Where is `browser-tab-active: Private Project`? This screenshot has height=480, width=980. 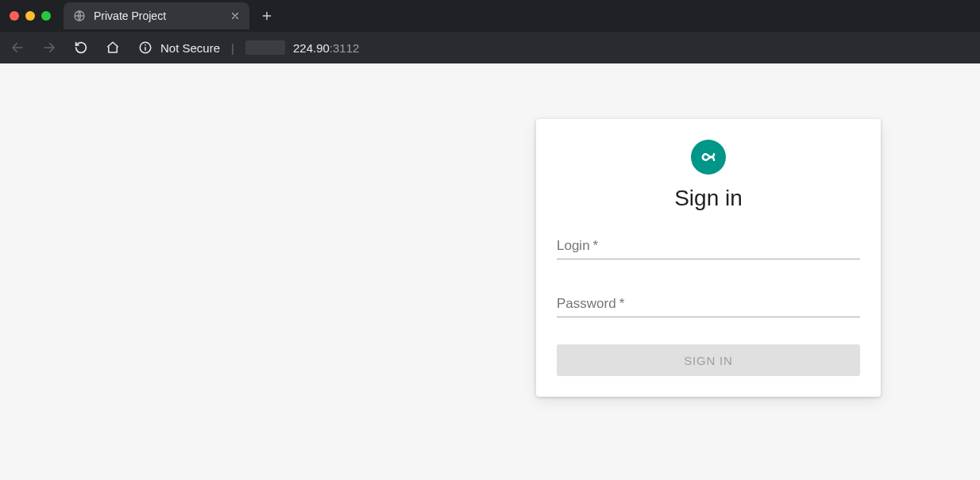
browser-tab-active: Private Project is located at coordinates (156, 16).